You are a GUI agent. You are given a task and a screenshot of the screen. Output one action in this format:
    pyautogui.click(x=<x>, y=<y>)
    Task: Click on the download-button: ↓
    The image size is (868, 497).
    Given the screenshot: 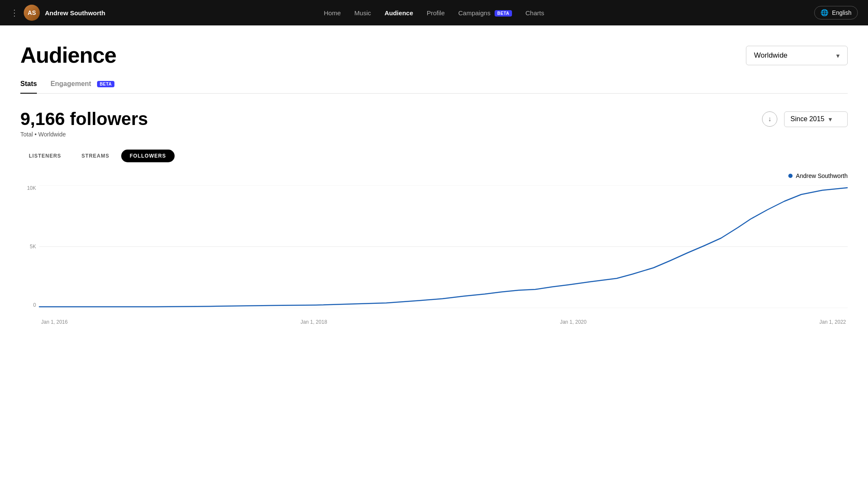 What is the action you would take?
    pyautogui.click(x=770, y=119)
    